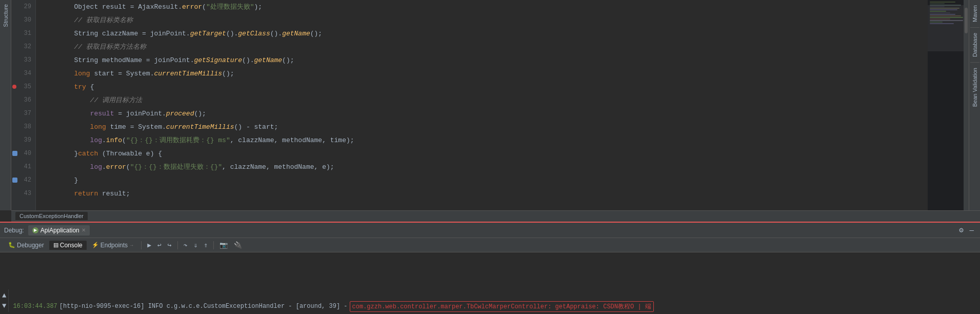 The width and height of the screenshot is (980, 314). I want to click on endpoints-tab-label: Endpoints, so click(114, 245).